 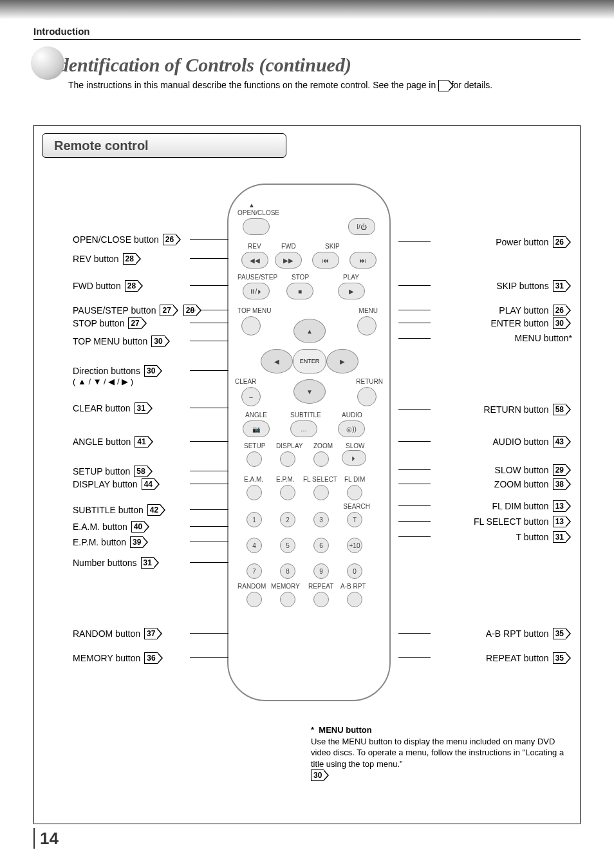 What do you see at coordinates (254, 520) in the screenshot?
I see `num-1: 1` at bounding box center [254, 520].